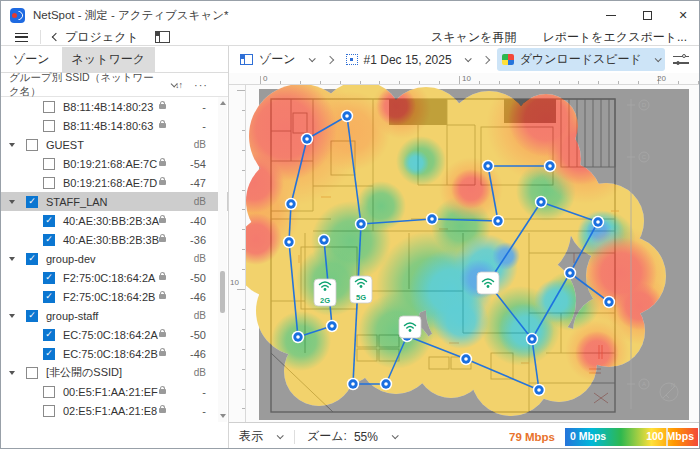 This screenshot has height=449, width=700. Describe the element at coordinates (352, 60) in the screenshot. I see `snapshot-icon` at that location.